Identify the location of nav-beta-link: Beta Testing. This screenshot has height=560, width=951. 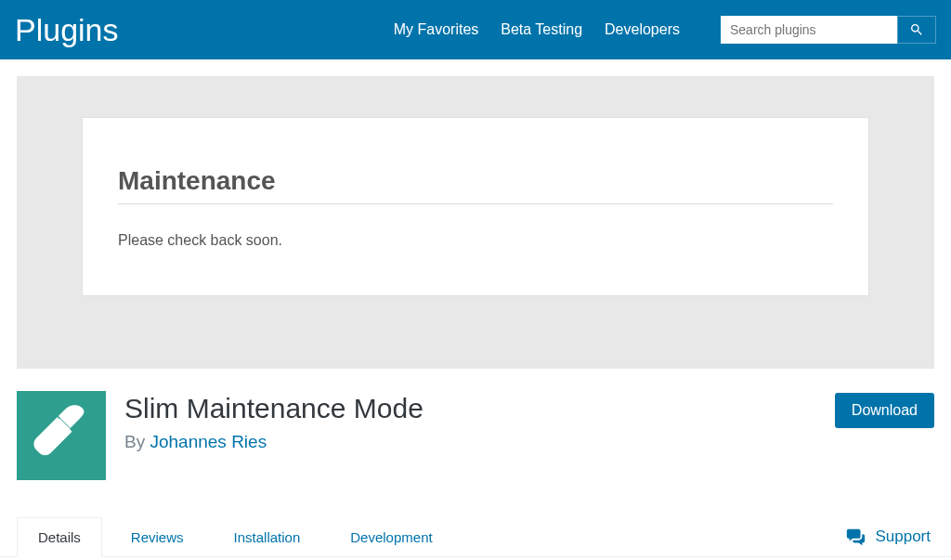
(541, 30).